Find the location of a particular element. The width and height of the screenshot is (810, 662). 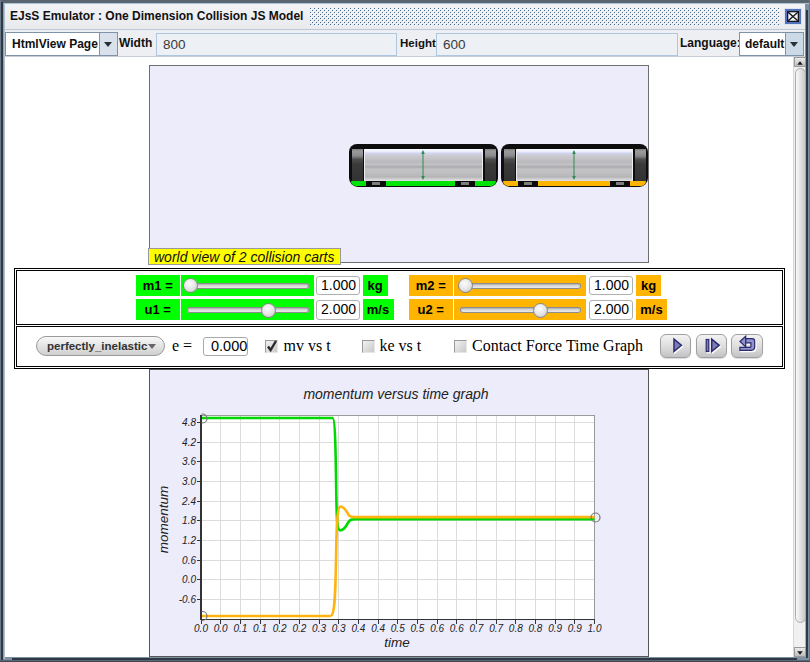

svg-text: momentum is located at coordinates (164, 520).